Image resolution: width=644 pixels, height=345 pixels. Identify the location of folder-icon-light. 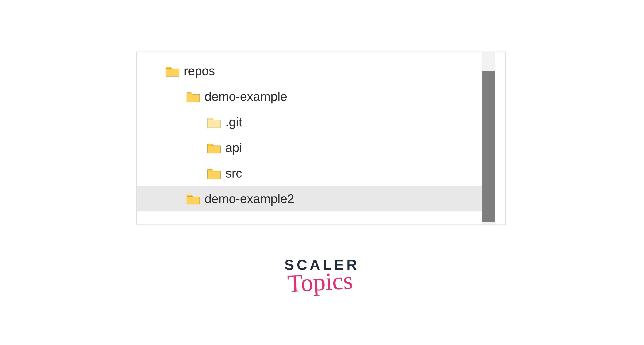
(214, 122).